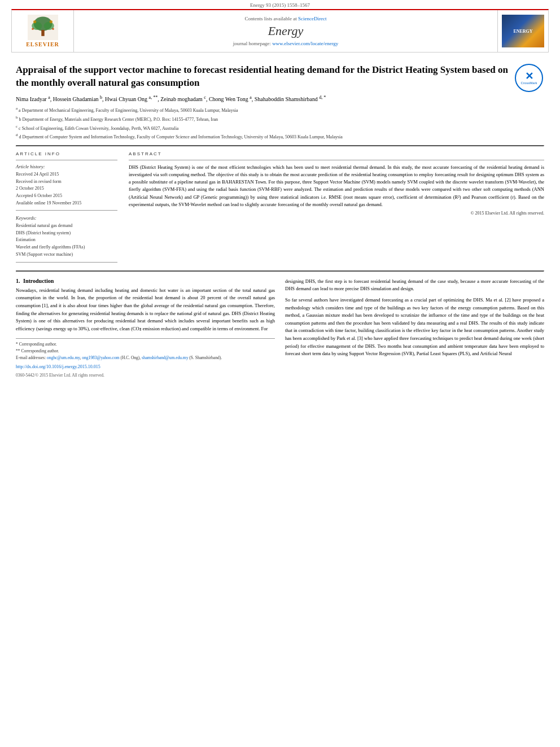  Describe the element at coordinates (100, 358) in the screenshot. I see `email-link-2: ong1983@yahoo.com` at that location.